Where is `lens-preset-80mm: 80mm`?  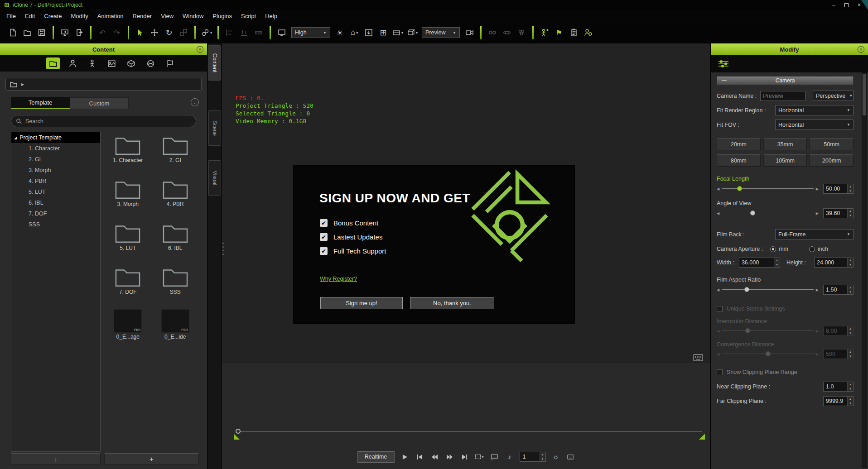
lens-preset-80mm: 80mm is located at coordinates (738, 160).